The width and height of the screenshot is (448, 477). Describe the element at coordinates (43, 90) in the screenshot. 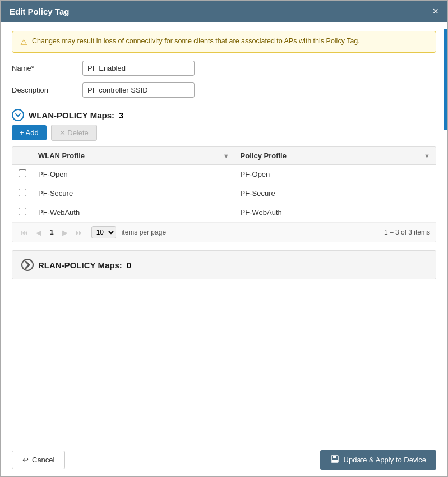

I see `description-label: Description` at that location.